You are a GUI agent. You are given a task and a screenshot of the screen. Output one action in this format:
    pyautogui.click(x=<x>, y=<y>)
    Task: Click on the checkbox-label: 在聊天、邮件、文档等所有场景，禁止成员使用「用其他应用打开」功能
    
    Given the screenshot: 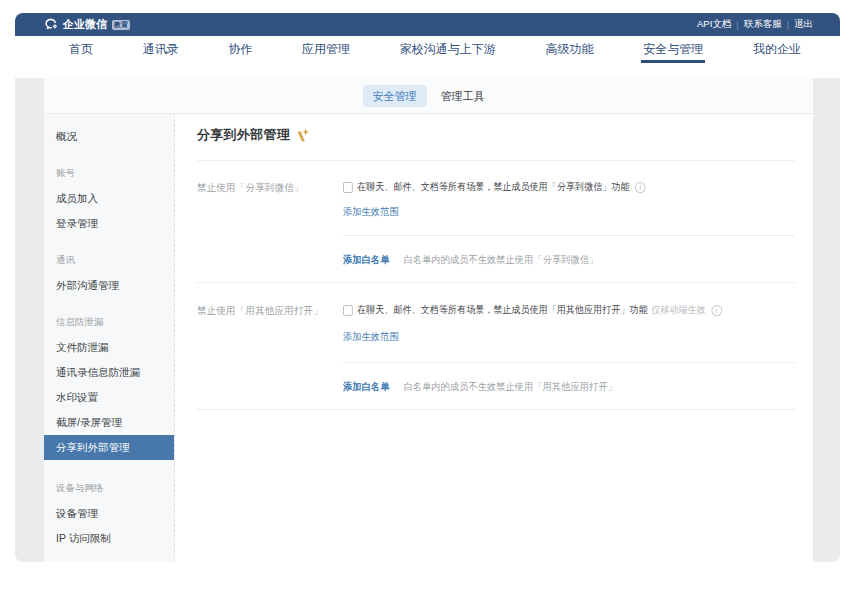 What is the action you would take?
    pyautogui.click(x=502, y=310)
    